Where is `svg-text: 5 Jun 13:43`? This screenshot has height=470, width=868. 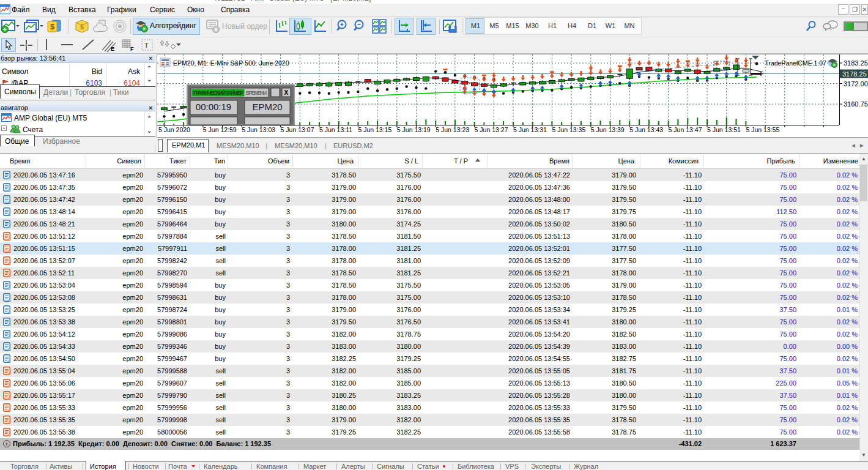
svg-text: 5 Jun 13:43 is located at coordinates (646, 130).